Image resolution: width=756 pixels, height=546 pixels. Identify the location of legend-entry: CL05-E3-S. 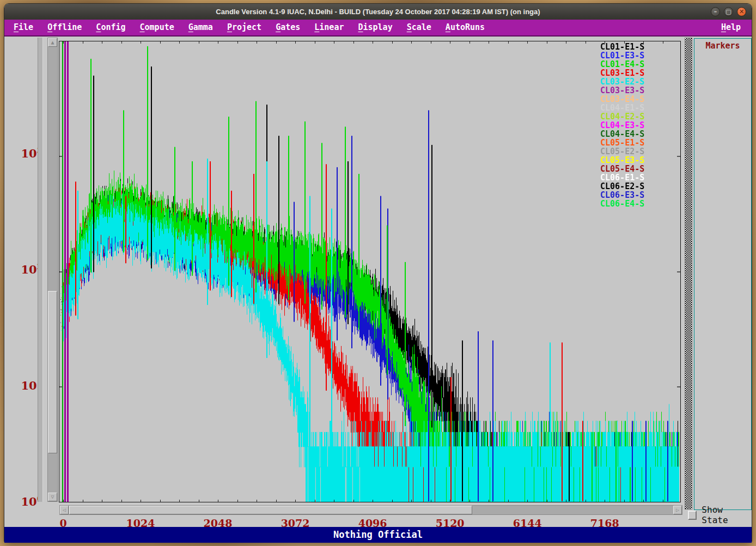
(622, 160).